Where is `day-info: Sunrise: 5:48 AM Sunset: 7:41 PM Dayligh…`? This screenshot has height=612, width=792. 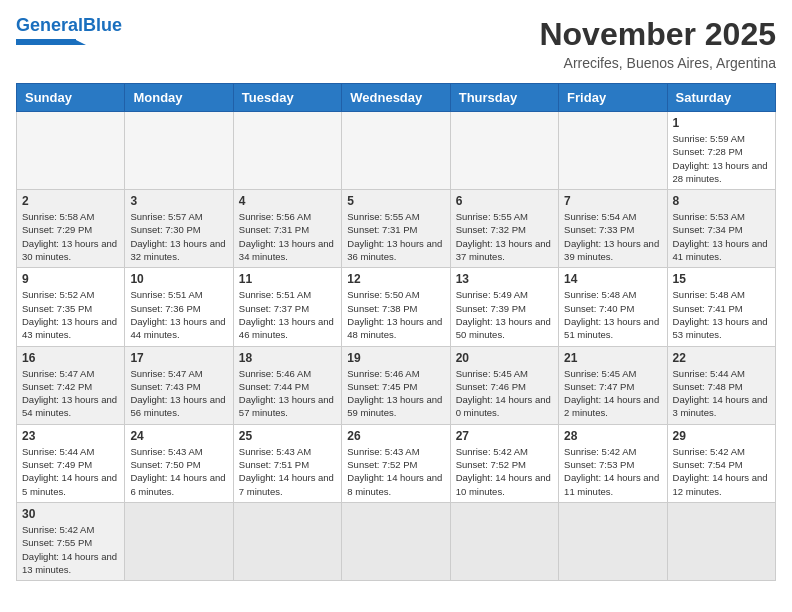 day-info: Sunrise: 5:48 AM Sunset: 7:41 PM Dayligh… is located at coordinates (722, 314).